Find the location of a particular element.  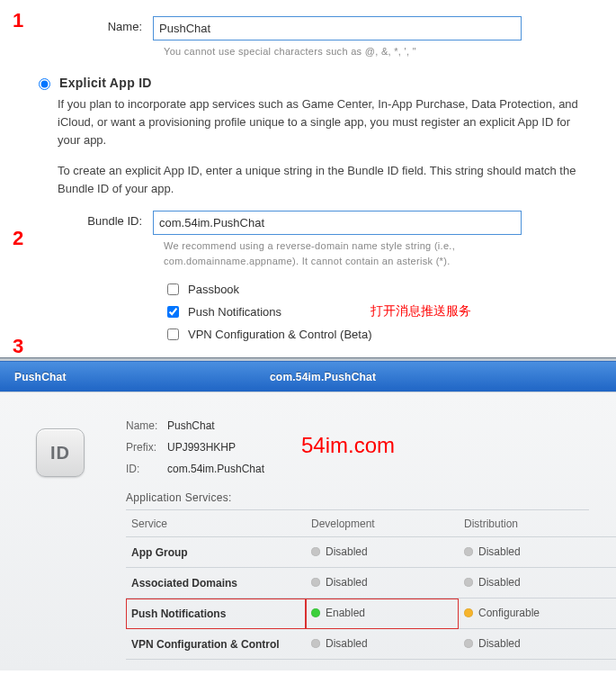

appid-header-name: PushChat is located at coordinates (135, 377).